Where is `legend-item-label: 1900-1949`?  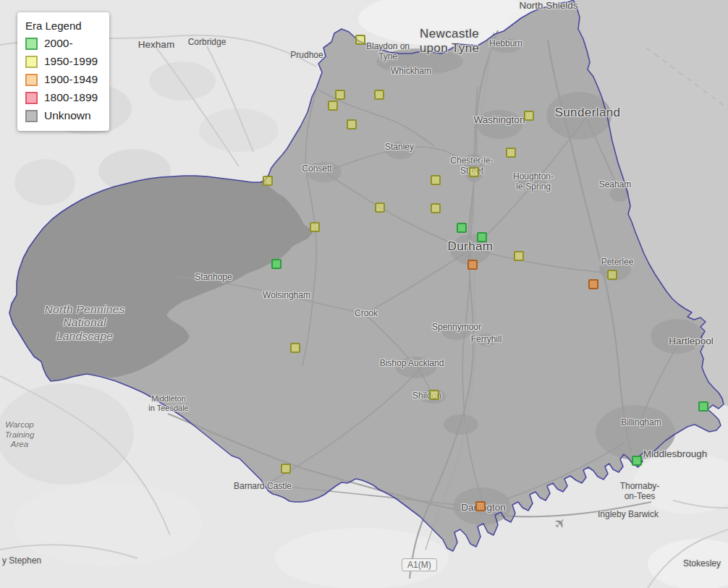 legend-item-label: 1900-1949 is located at coordinates (71, 80).